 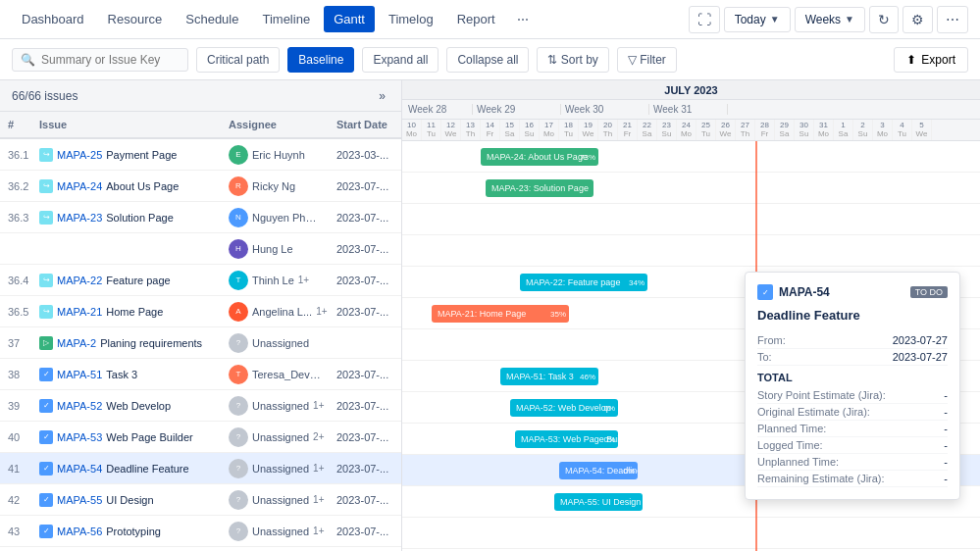 I want to click on cell-assignee: R Ricky Ng, so click(x=279, y=186).